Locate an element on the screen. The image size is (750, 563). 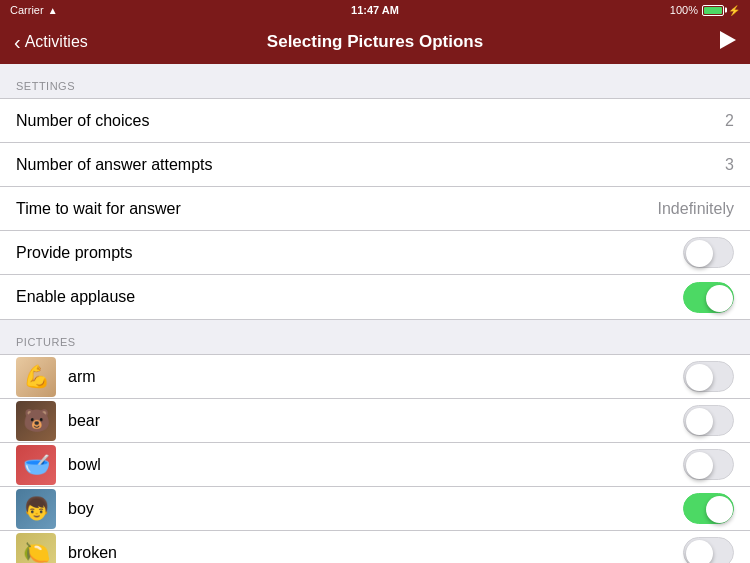
broken-icon: 🍋 is located at coordinates (36, 552).